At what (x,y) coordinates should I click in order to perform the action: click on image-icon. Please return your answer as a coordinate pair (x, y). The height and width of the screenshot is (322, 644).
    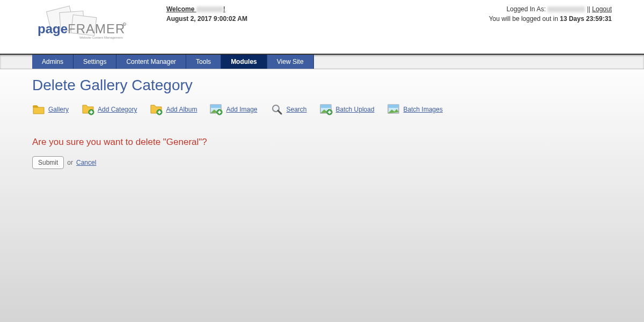
    Looking at the image, I should click on (394, 109).